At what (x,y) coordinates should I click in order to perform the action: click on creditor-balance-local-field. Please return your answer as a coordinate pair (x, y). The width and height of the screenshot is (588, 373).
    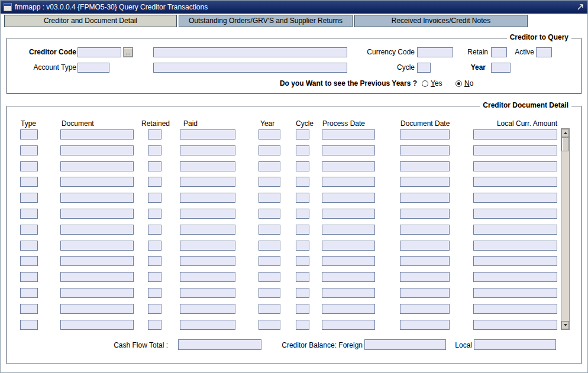
    Looking at the image, I should click on (515, 345).